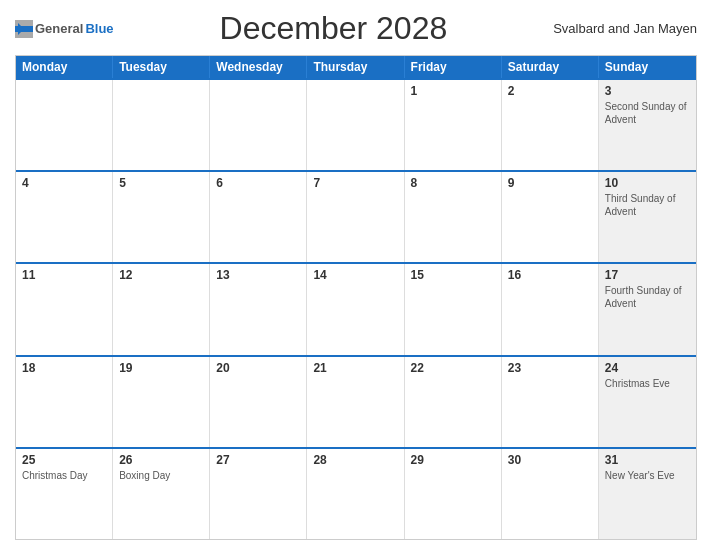 The width and height of the screenshot is (712, 550). I want to click on day-number: 19, so click(161, 368).